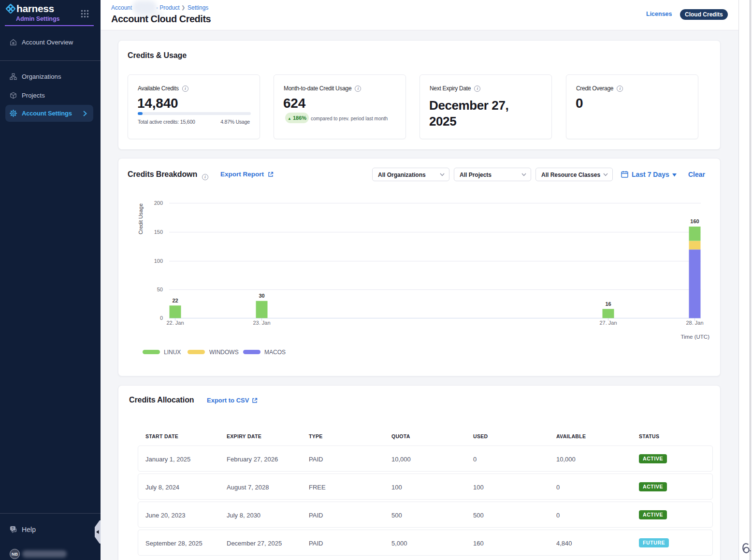 Image resolution: width=752 pixels, height=560 pixels. Describe the element at coordinates (161, 318) in the screenshot. I see `svg-text: 0` at that location.